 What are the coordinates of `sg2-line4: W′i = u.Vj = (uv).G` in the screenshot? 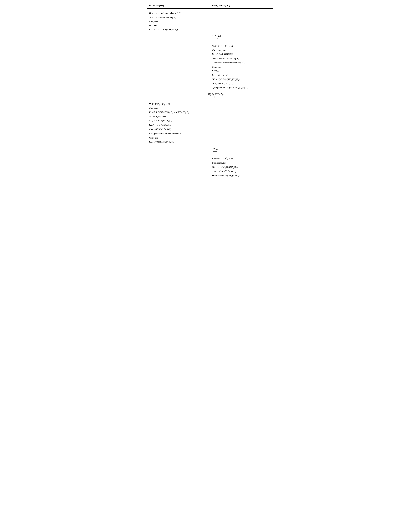 It's located at (179, 117).